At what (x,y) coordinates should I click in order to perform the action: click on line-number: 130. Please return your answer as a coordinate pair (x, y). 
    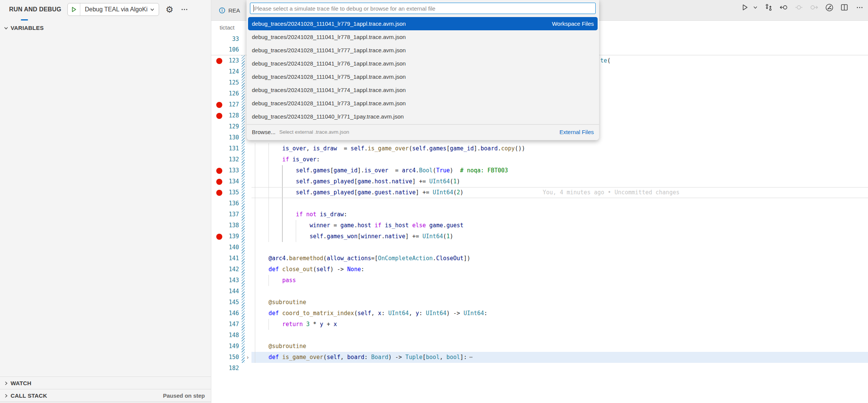
    Looking at the image, I should click on (231, 138).